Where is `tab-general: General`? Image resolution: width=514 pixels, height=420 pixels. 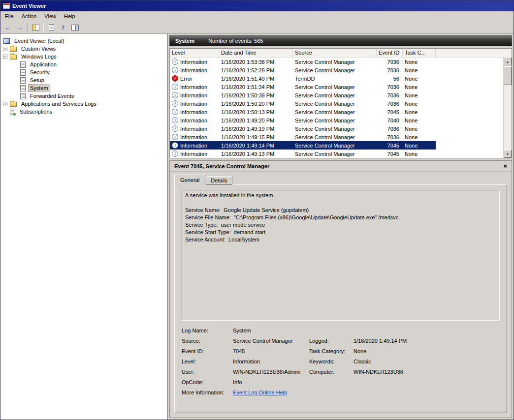
tab-general: General is located at coordinates (190, 180).